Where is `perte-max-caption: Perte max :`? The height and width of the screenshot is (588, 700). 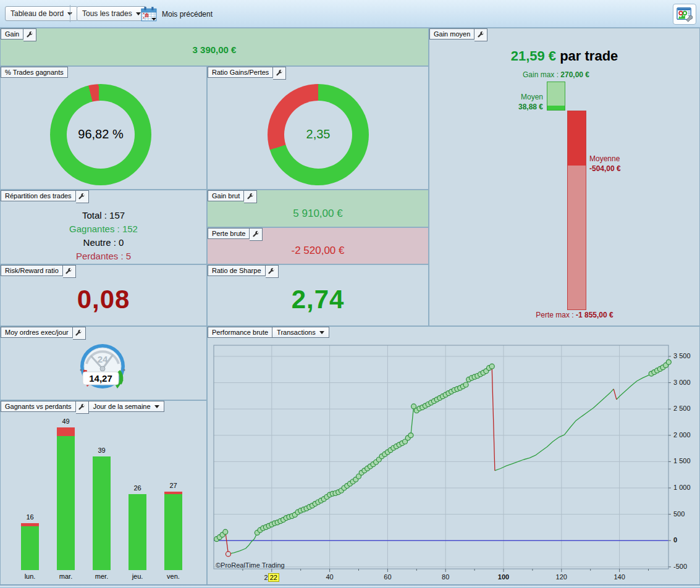
perte-max-caption: Perte max : is located at coordinates (555, 315).